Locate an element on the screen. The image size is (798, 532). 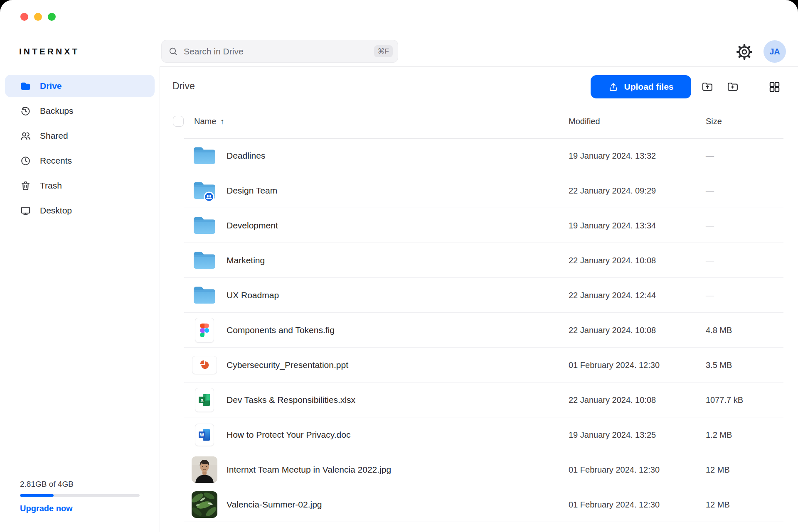
page-title: Drive is located at coordinates (184, 86).